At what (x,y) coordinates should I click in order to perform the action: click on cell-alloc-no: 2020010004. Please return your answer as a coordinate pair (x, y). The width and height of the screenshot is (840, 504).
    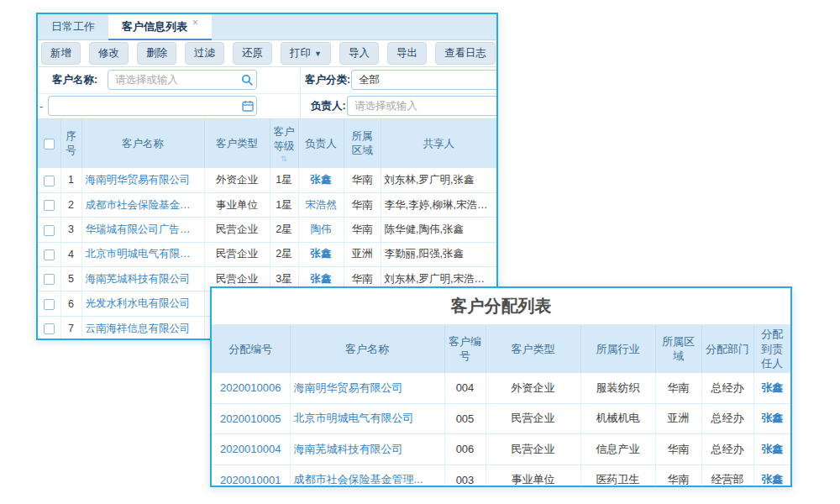
    Looking at the image, I should click on (250, 450).